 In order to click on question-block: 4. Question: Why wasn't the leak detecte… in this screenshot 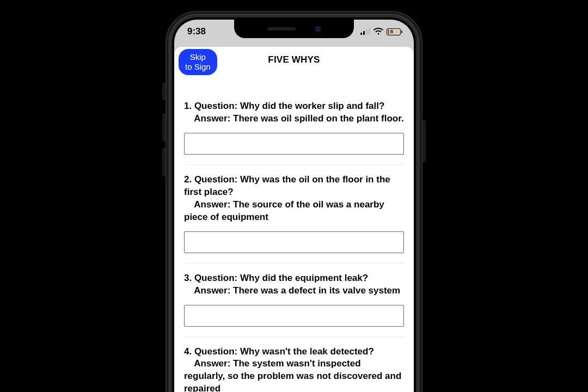, I will do `click(294, 365)`.